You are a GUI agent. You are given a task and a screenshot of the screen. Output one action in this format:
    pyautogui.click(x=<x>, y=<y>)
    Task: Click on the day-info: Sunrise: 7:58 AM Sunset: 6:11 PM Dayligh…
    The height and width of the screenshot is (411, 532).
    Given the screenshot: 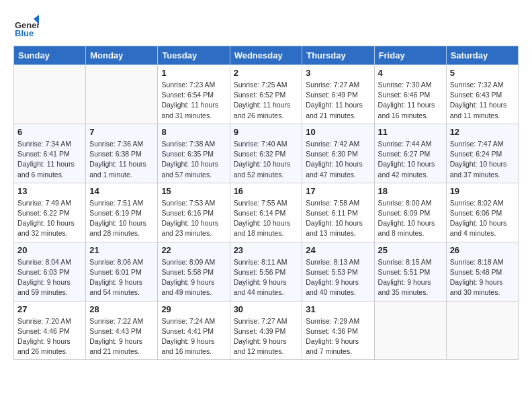 What is the action you would take?
    pyautogui.click(x=338, y=219)
    